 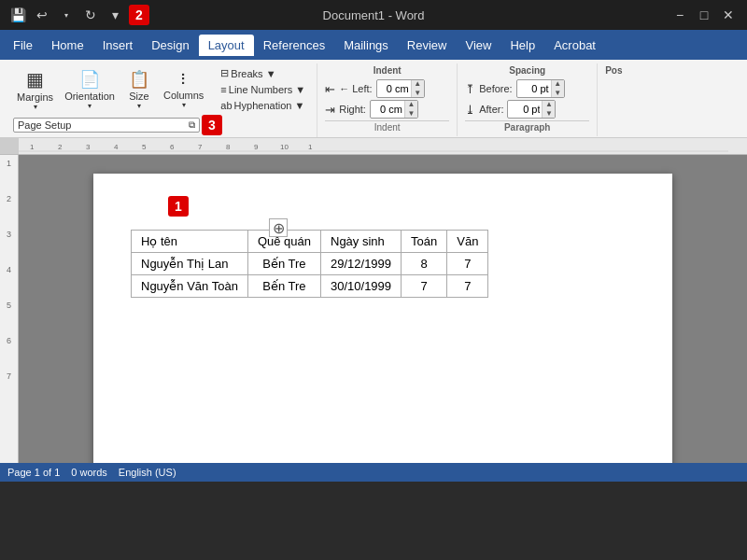 What do you see at coordinates (35, 90) in the screenshot?
I see `margins-button: ▦ Margins ▾` at bounding box center [35, 90].